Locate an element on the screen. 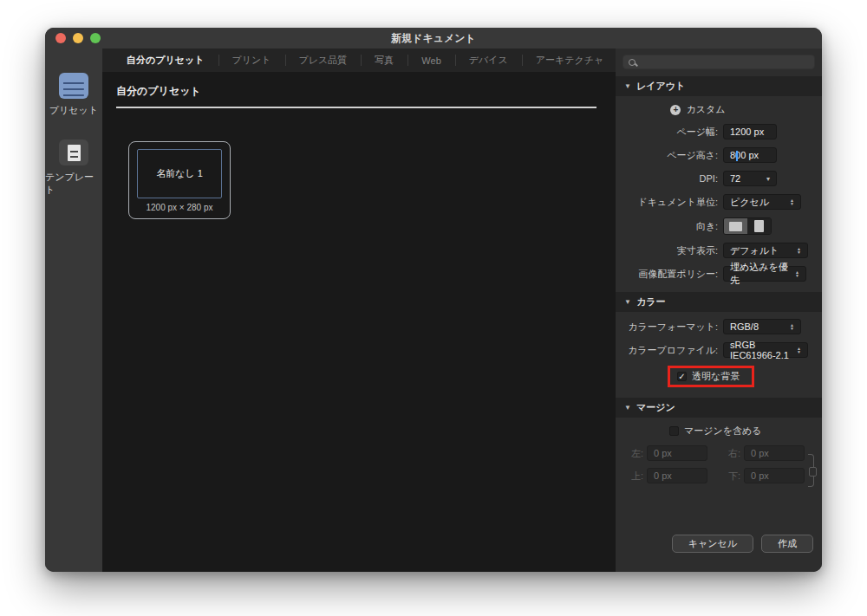 This screenshot has height=616, width=867. document-icon is located at coordinates (75, 152).